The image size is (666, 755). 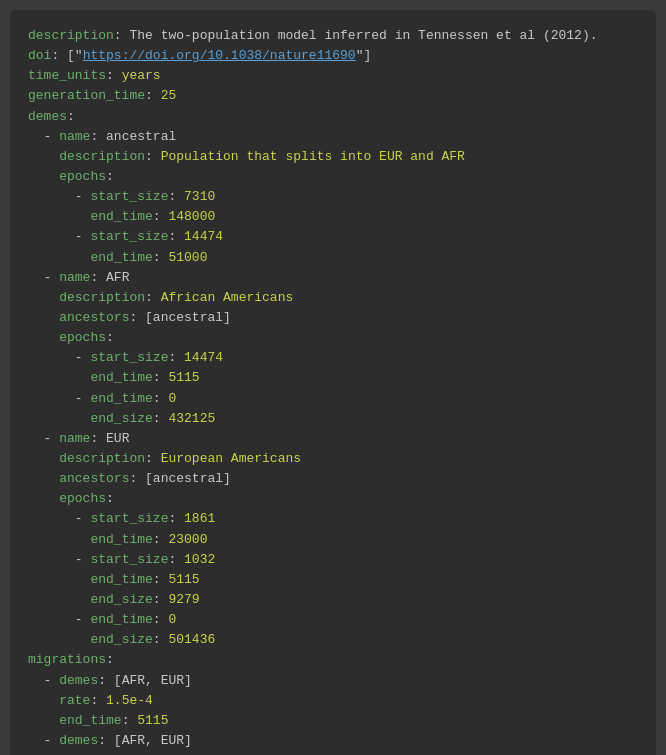 What do you see at coordinates (333, 560) in the screenshot?
I see `code-line: - start_size: 1032` at bounding box center [333, 560].